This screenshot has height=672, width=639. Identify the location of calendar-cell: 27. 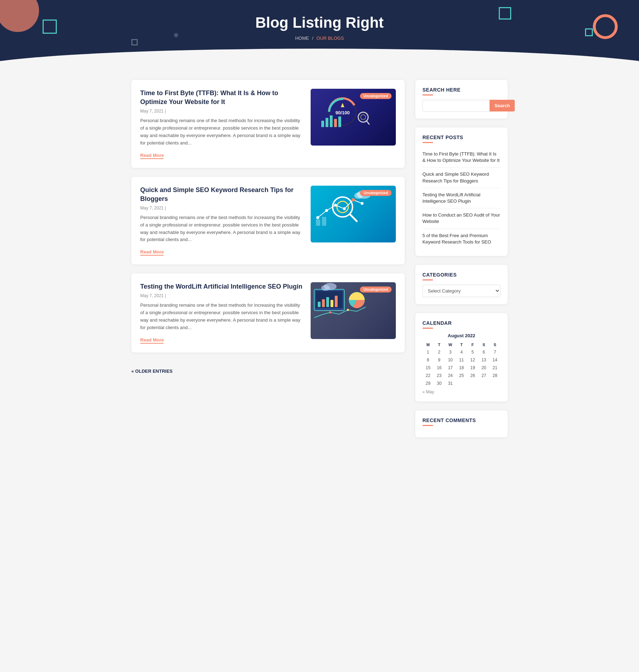
(484, 376).